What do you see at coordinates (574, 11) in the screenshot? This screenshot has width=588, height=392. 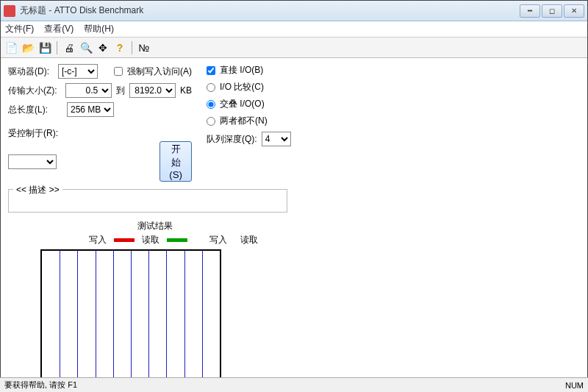 I see `close-button: ✕` at bounding box center [574, 11].